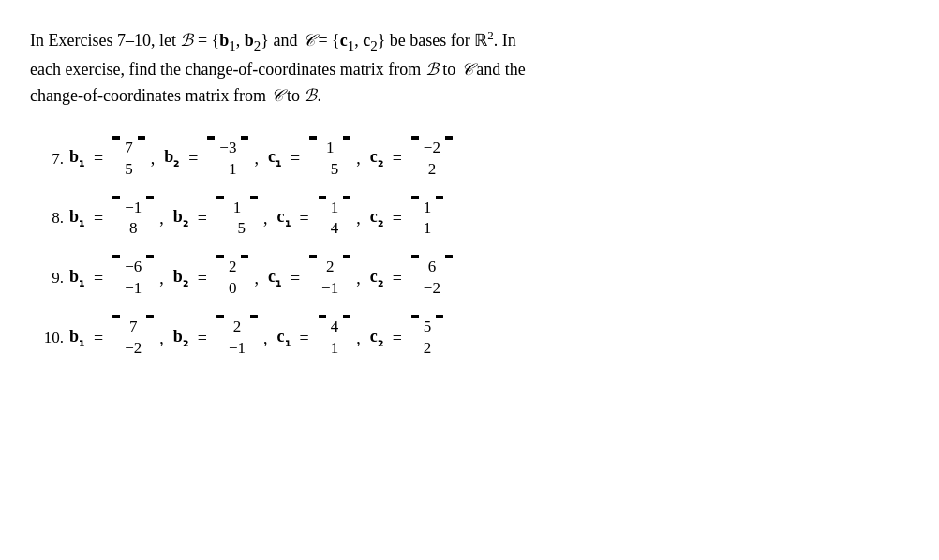  Describe the element at coordinates (257, 338) in the screenshot. I see `exercise-content-10: b₁=7−2,b₂=2−1,c₁=41,c₂=52` at that location.